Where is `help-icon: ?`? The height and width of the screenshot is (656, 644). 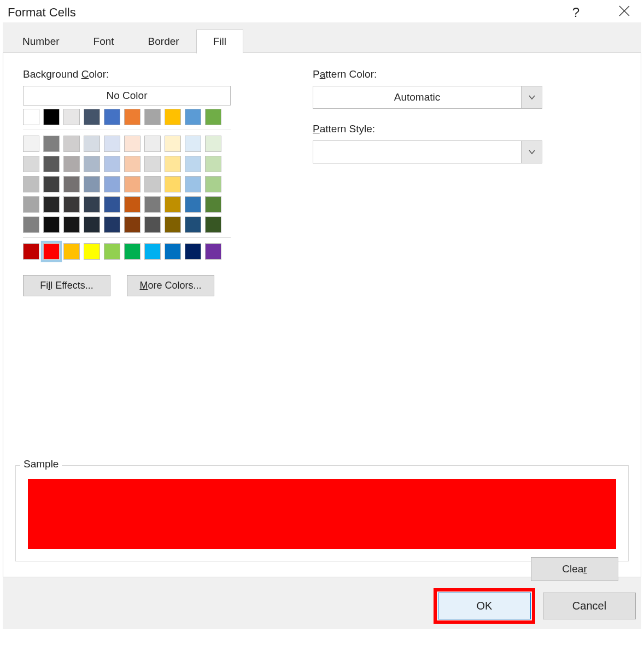
help-icon: ? is located at coordinates (578, 13).